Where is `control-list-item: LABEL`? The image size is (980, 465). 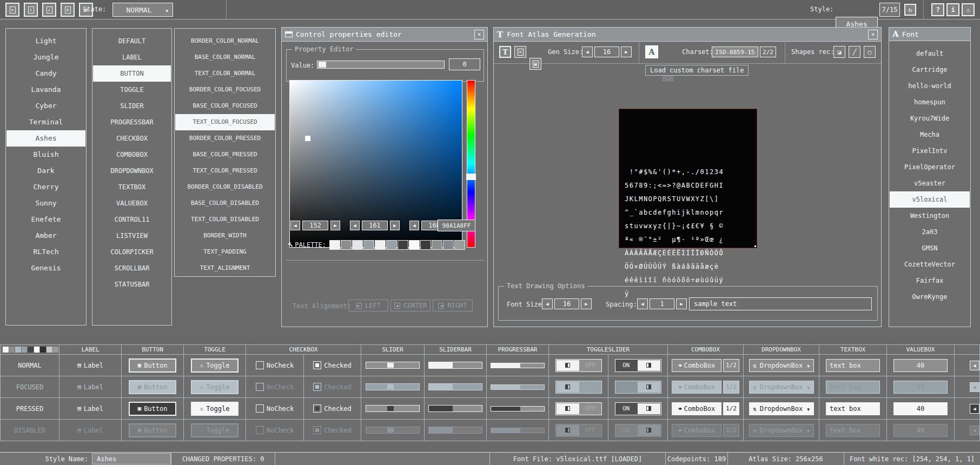
control-list-item: LABEL is located at coordinates (132, 57).